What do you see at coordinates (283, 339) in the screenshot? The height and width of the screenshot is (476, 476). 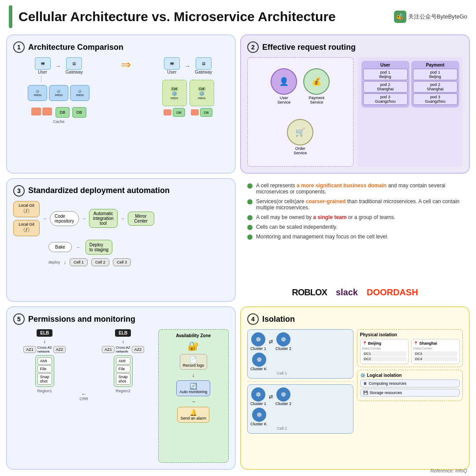 I see `cluster-2-icon: ☸` at bounding box center [283, 339].